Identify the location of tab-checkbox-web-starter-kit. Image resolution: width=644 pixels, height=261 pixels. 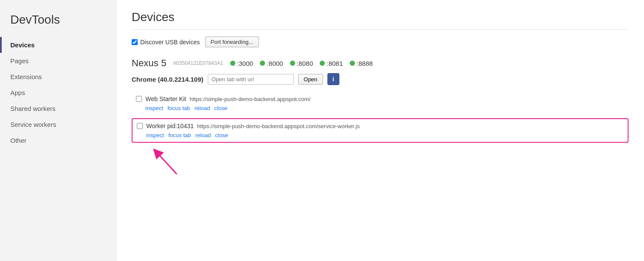
(139, 99).